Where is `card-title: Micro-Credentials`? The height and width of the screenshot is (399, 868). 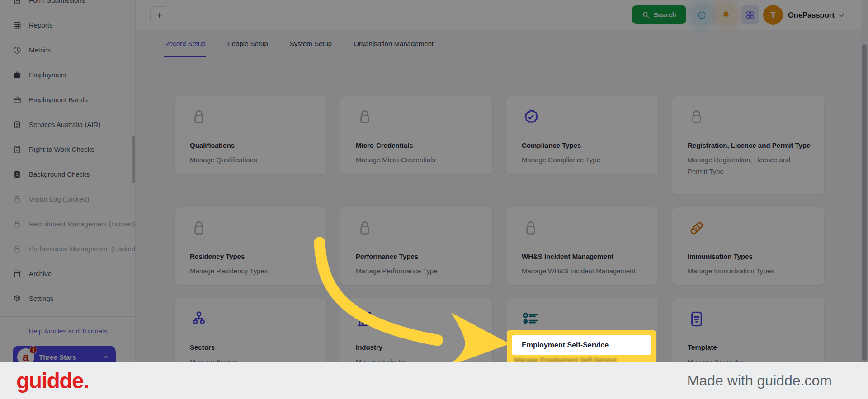 card-title: Micro-Credentials is located at coordinates (417, 146).